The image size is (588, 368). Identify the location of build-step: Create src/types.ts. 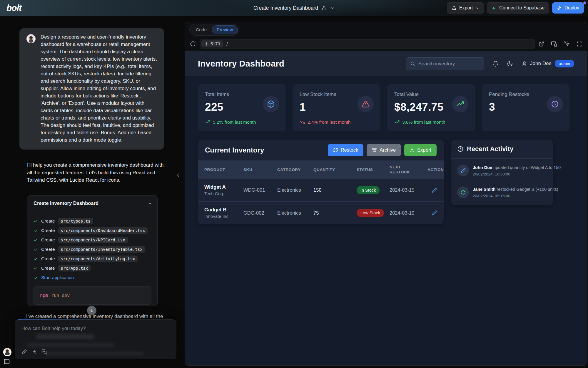
(92, 221).